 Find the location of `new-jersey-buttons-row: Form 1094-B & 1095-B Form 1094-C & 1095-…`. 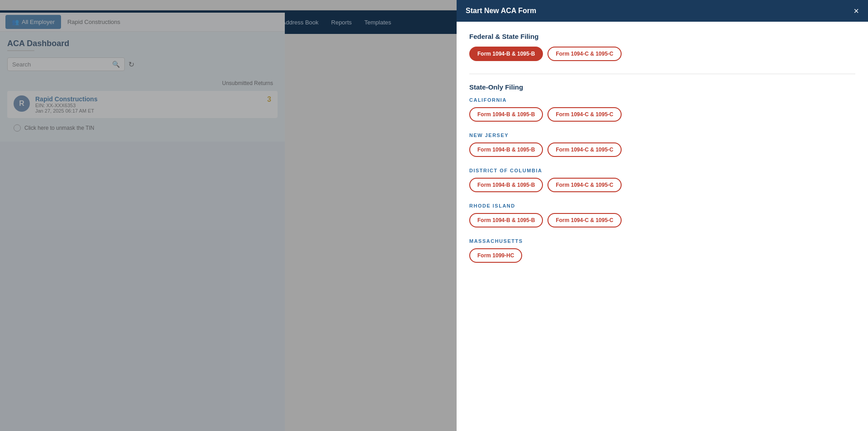

new-jersey-buttons-row: Form 1094-B & 1095-B Form 1094-C & 1095-… is located at coordinates (662, 150).